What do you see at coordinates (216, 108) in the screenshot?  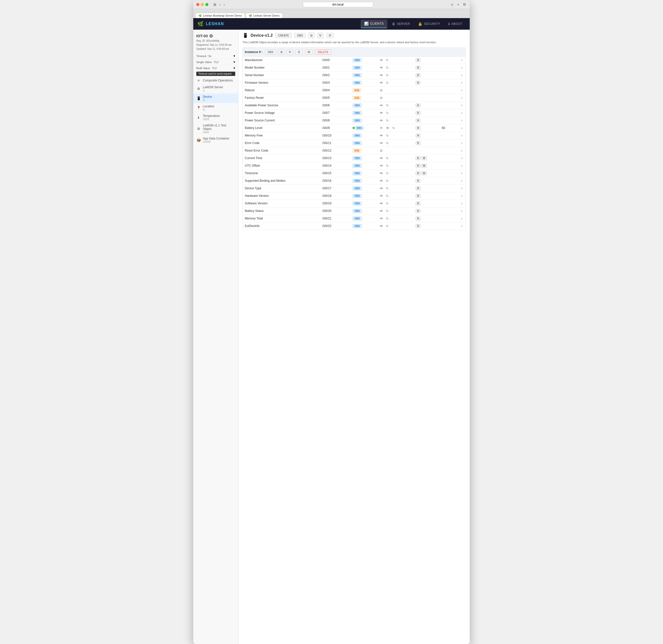 I see `sidebar-item-location: 📍 Location /6` at bounding box center [216, 108].